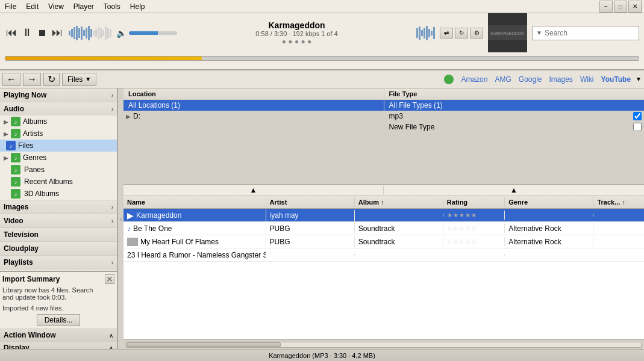 The width and height of the screenshot is (644, 361). I want to click on col-header-genre: Genre, so click(549, 202).